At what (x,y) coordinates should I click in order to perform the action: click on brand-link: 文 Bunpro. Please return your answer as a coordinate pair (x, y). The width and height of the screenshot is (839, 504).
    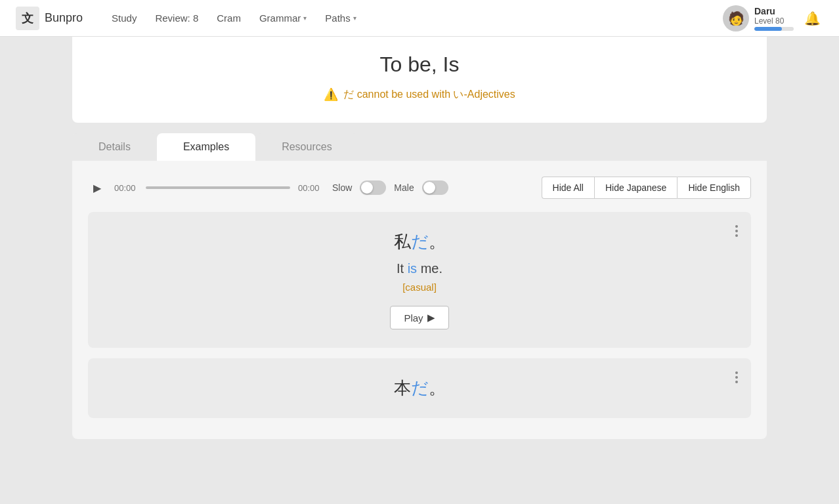
    Looking at the image, I should click on (49, 18).